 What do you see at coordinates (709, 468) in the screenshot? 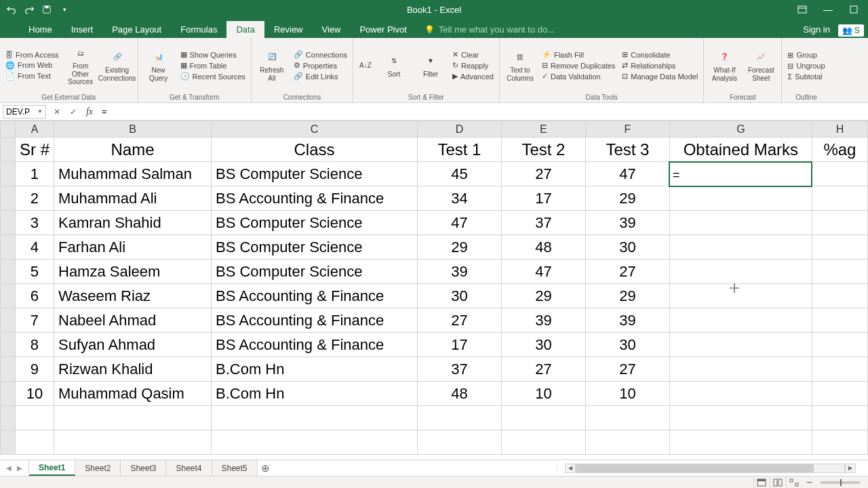
I see `horizontal-scrollbar: ⋮ ◀ ▶` at bounding box center [709, 468].